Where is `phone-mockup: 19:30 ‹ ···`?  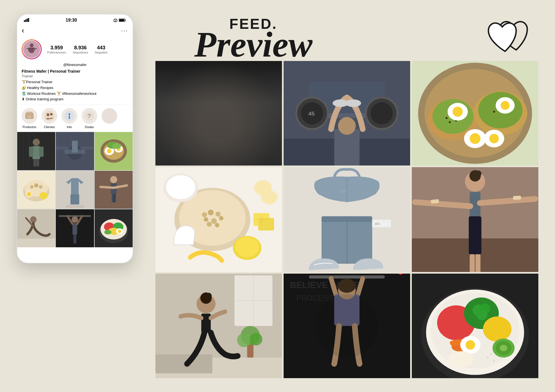
phone-mockup: 19:30 ‹ ··· is located at coordinates (75, 139).